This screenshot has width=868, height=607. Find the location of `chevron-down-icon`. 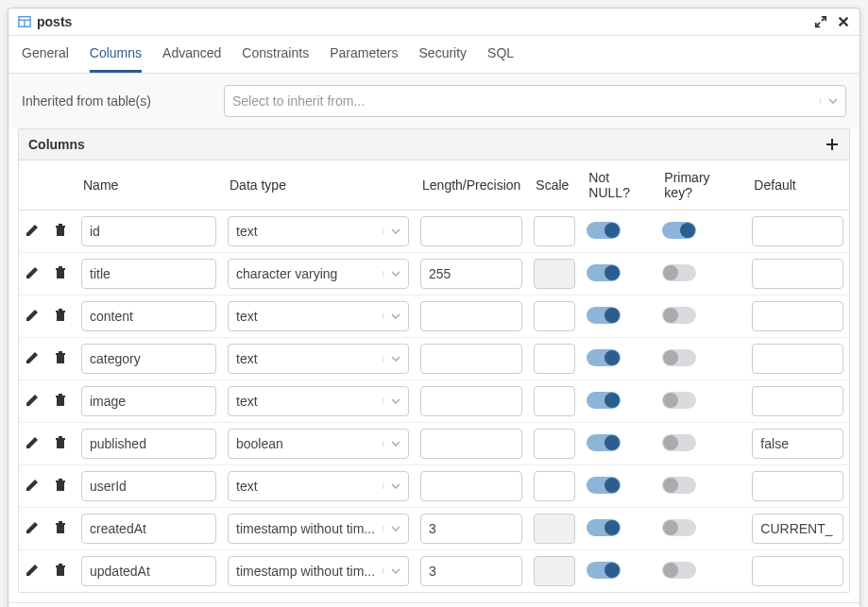

chevron-down-icon is located at coordinates (395, 231).